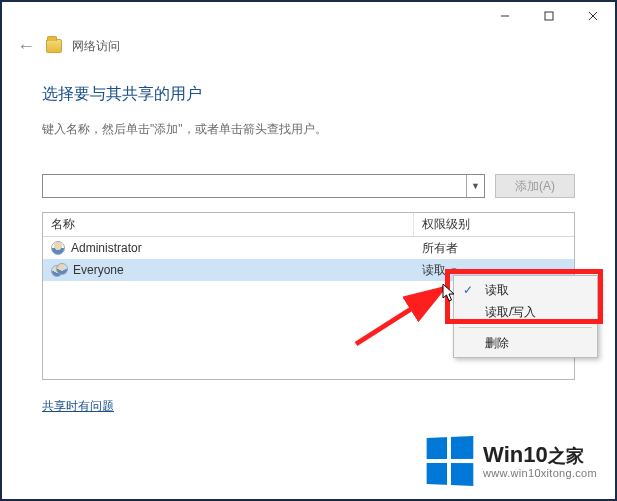 The height and width of the screenshot is (501, 617). I want to click on help-link: 共享时有问题, so click(78, 406).